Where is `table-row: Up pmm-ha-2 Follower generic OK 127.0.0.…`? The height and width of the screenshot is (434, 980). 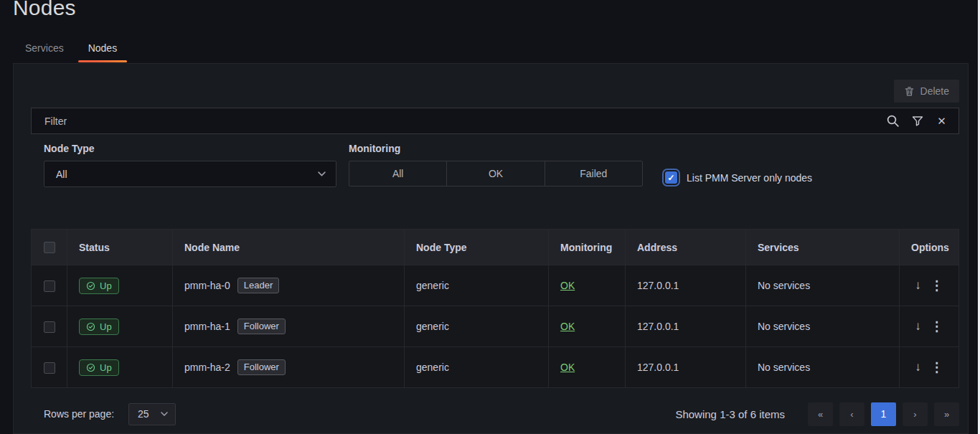
table-row: Up pmm-ha-2 Follower generic OK 127.0.0.… is located at coordinates (495, 367).